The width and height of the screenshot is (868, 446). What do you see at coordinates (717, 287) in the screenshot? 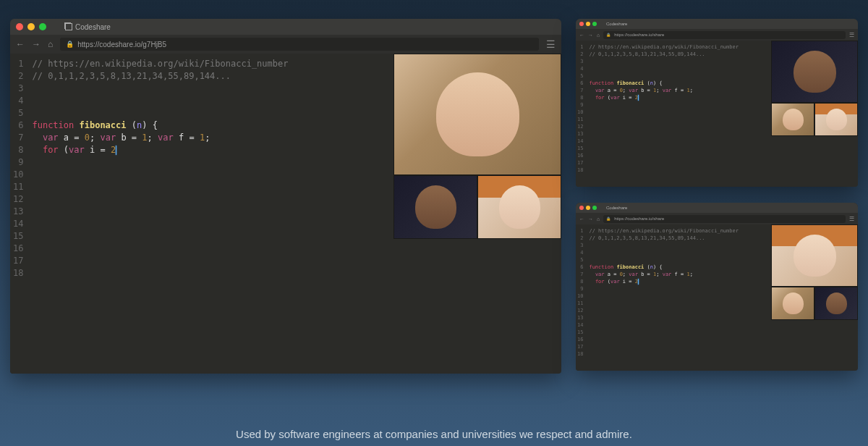
I see `browser-window-p3: Codeshare ← → ⌂ 🔒 https://codeshare.io/s…` at bounding box center [717, 287].